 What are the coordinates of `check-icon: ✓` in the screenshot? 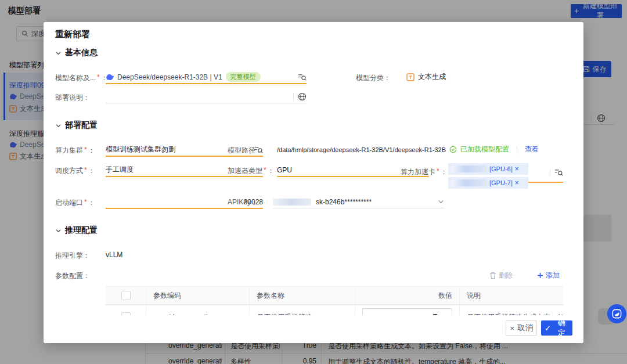 It's located at (548, 329).